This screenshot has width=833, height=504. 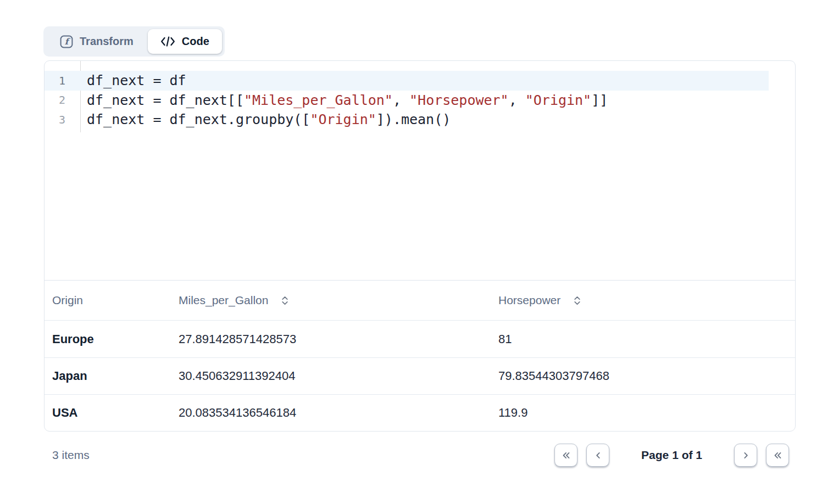 I want to click on first-page-button, so click(x=566, y=455).